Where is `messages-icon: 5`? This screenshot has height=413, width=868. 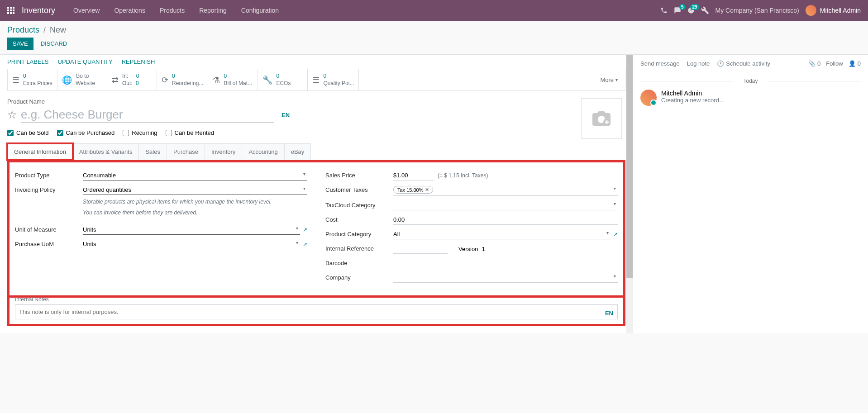 messages-icon: 5 is located at coordinates (677, 10).